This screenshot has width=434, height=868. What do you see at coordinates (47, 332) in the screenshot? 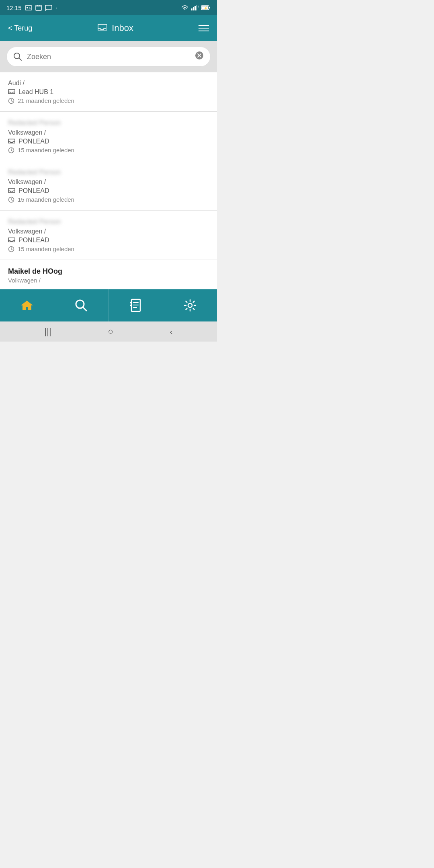
I see `android-recent: |||` at bounding box center [47, 332].